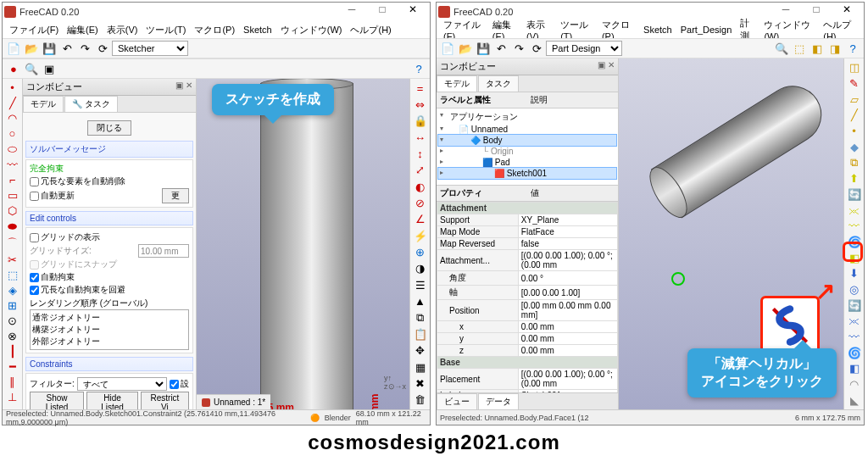  What do you see at coordinates (420, 383) in the screenshot?
I see `remove-axes-icon: ✖` at bounding box center [420, 383].